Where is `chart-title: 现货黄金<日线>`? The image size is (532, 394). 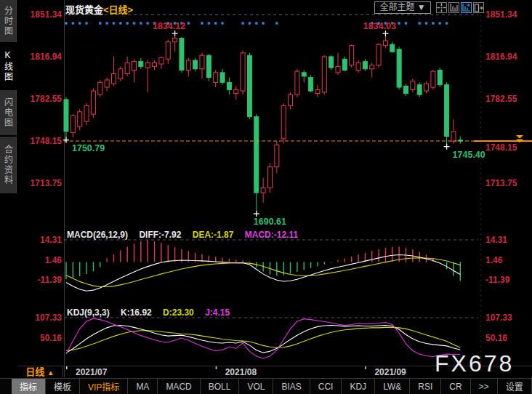 chart-title: 现货黄金<日线> is located at coordinates (99, 9).